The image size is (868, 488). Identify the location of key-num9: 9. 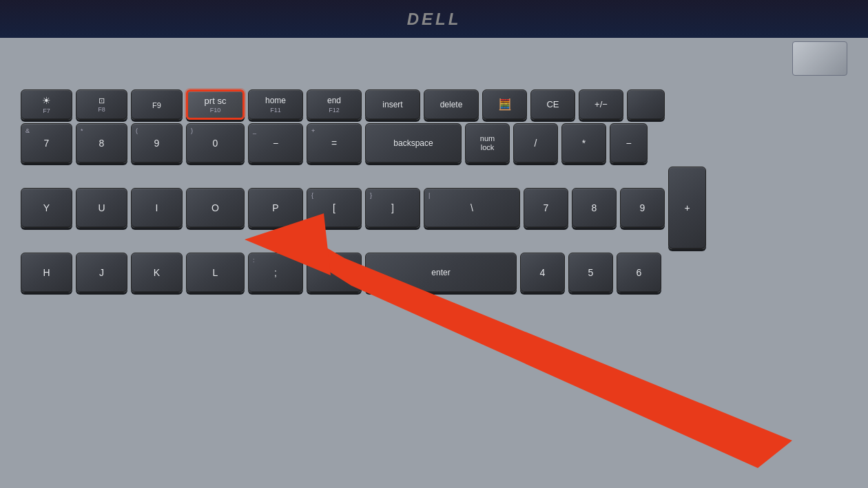
(642, 208).